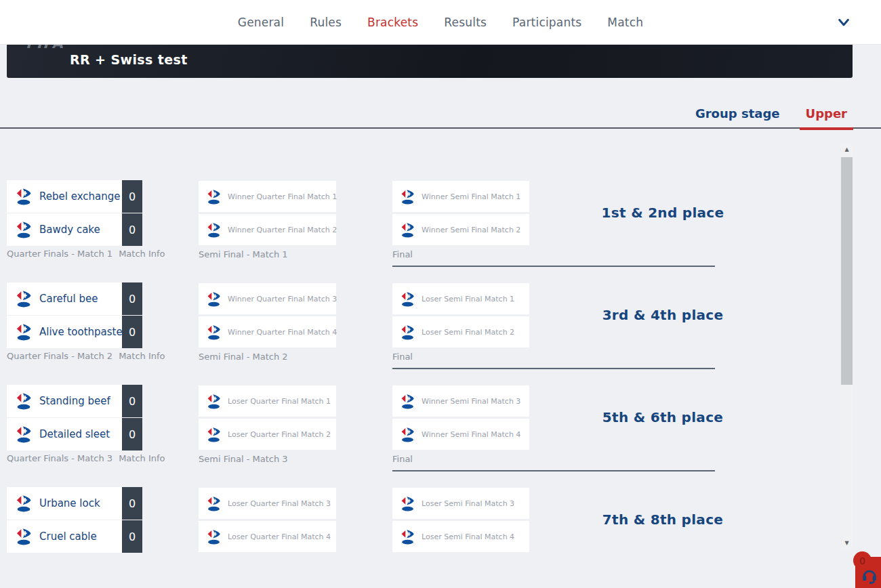  Describe the element at coordinates (461, 521) in the screenshot. I see `final-match-card: Loser Semi Final Match 3 Loser Semi Fina…` at that location.